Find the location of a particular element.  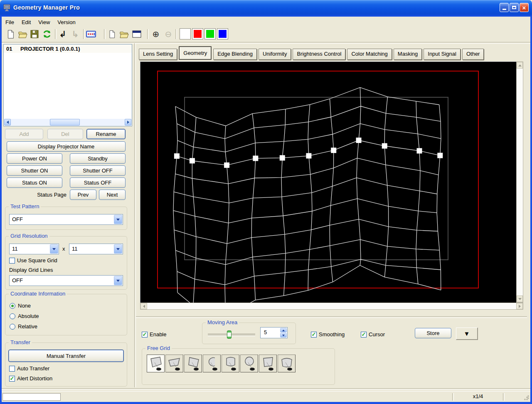

refresh-icon is located at coordinates (47, 34).